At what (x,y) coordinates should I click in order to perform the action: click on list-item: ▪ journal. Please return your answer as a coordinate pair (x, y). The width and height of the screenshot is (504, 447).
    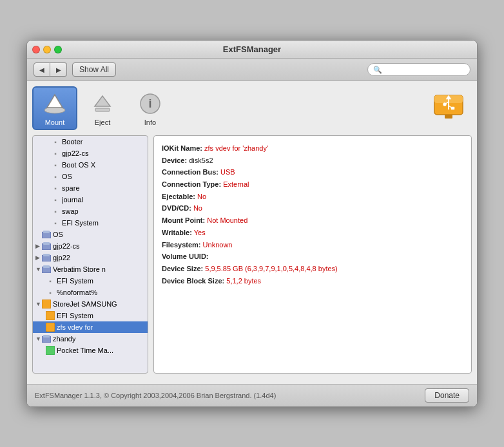
    Looking at the image, I should click on (90, 200).